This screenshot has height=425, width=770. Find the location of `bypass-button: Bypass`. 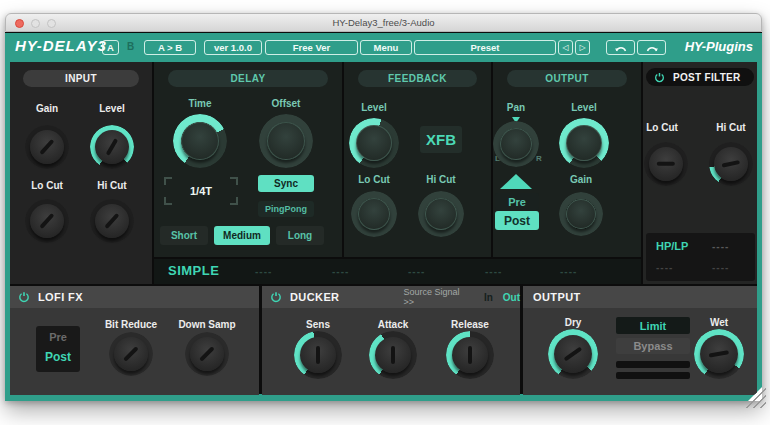

bypass-button: Bypass is located at coordinates (653, 346).